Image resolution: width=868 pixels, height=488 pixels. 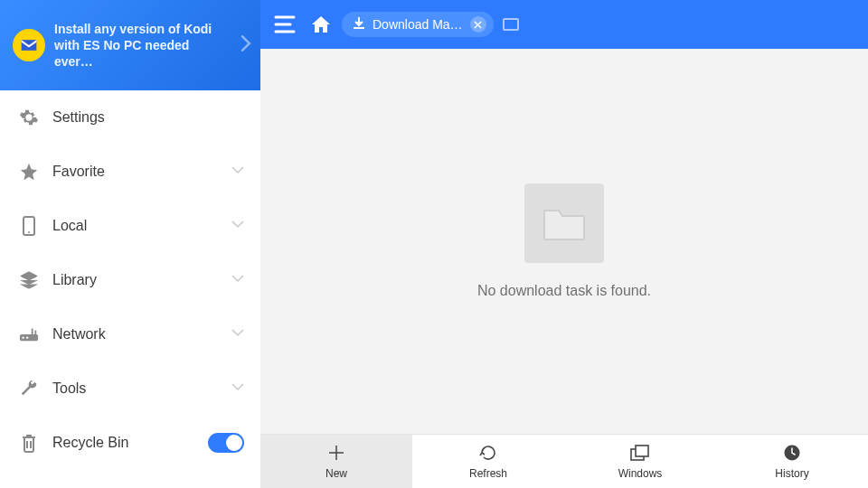 I want to click on wrench-icon, so click(x=29, y=389).